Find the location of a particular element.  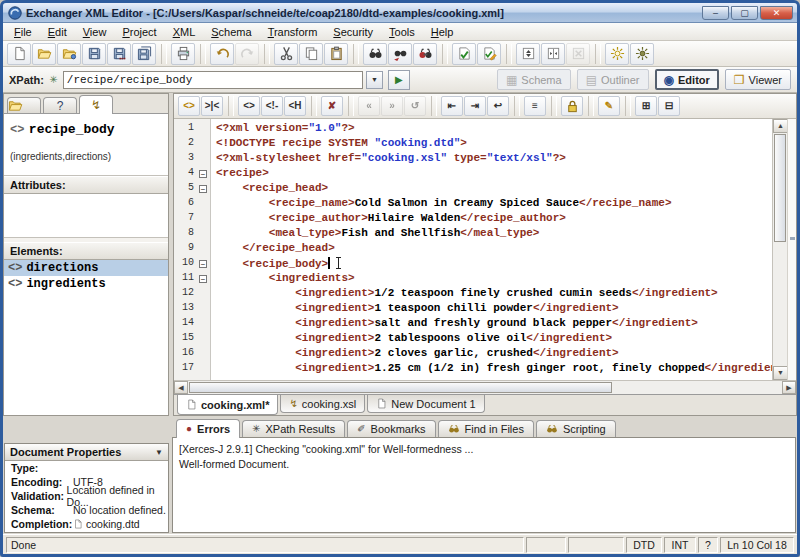

cut-button is located at coordinates (286, 54).